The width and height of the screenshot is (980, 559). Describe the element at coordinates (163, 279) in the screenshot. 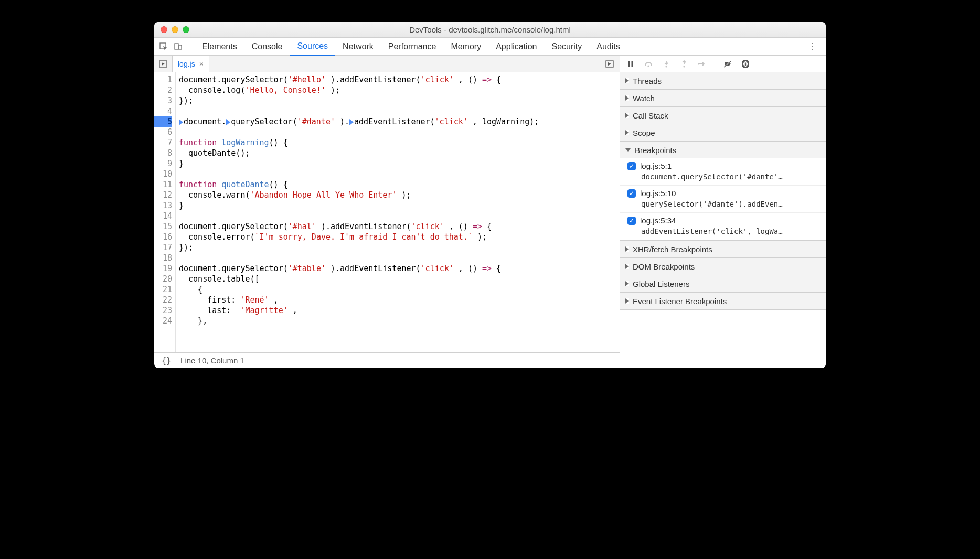

I see `line-number: 20` at that location.